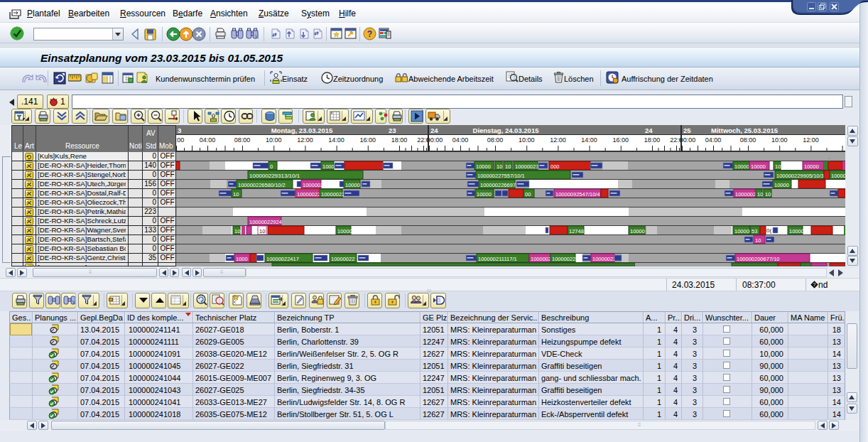 Image resolution: width=868 pixels, height=442 pixels. Describe the element at coordinates (497, 259) in the screenshot. I see `svg-text: 100000211117/1` at that location.